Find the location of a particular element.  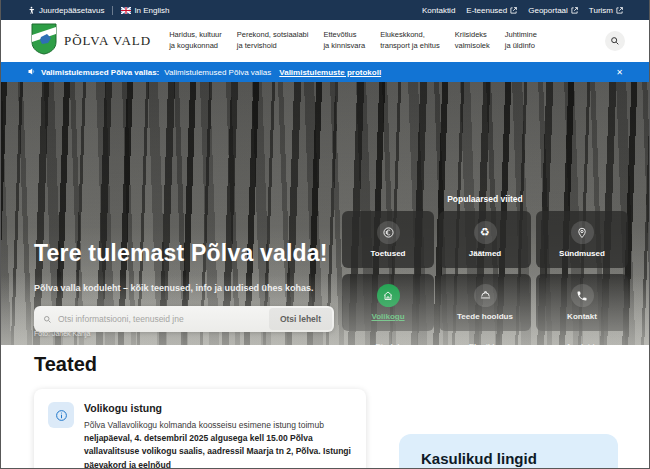

alert-text: Valimistulemused Põlva vallas is located at coordinates (218, 72).